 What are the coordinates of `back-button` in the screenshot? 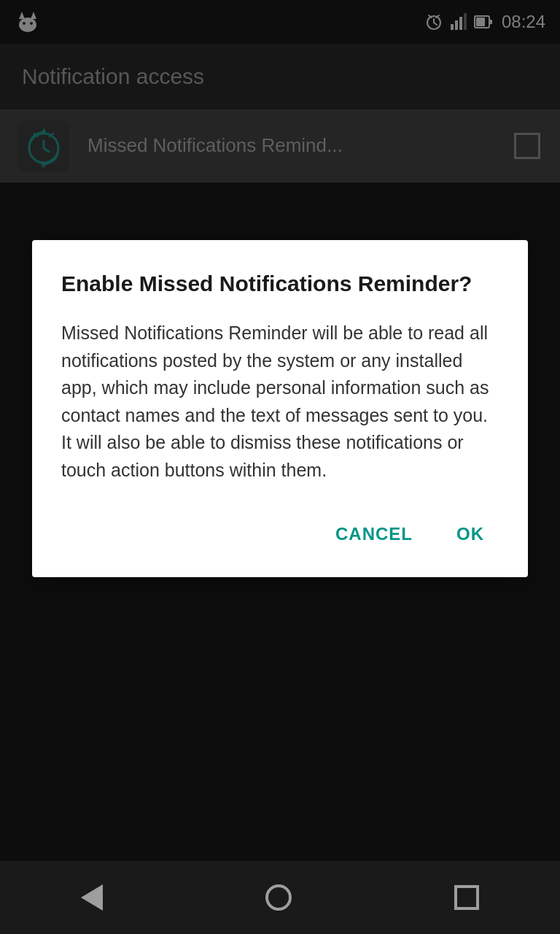 It's located at (92, 898).